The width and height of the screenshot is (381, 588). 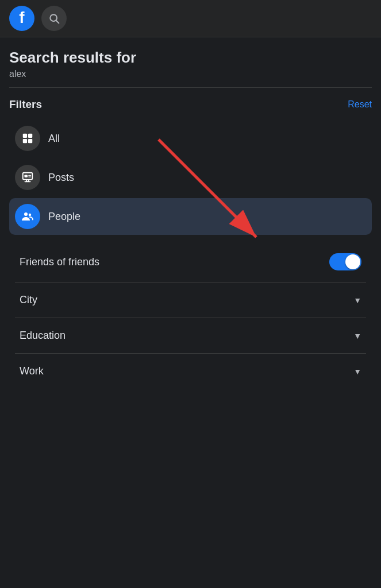 What do you see at coordinates (28, 138) in the screenshot?
I see `all-icon-circle` at bounding box center [28, 138].